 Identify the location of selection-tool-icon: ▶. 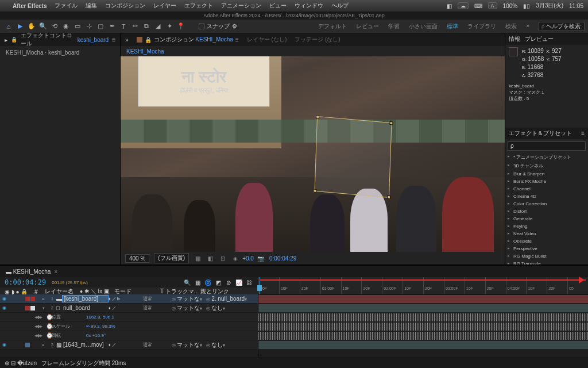
(20, 26).